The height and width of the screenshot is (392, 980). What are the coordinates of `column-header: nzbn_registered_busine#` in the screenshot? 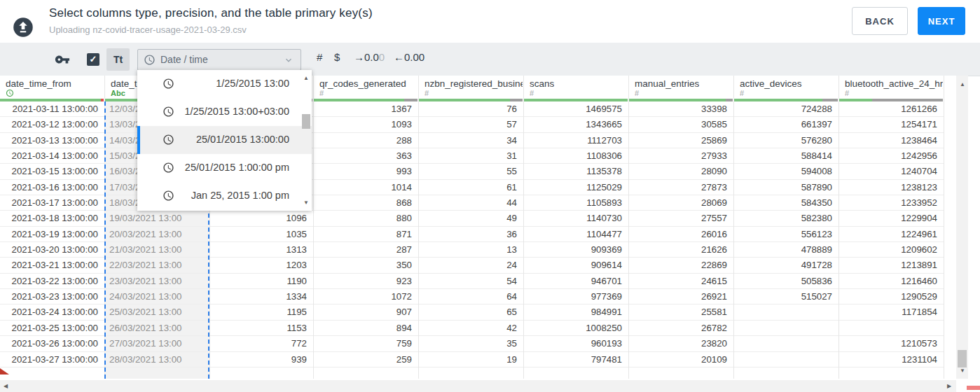 It's located at (471, 87).